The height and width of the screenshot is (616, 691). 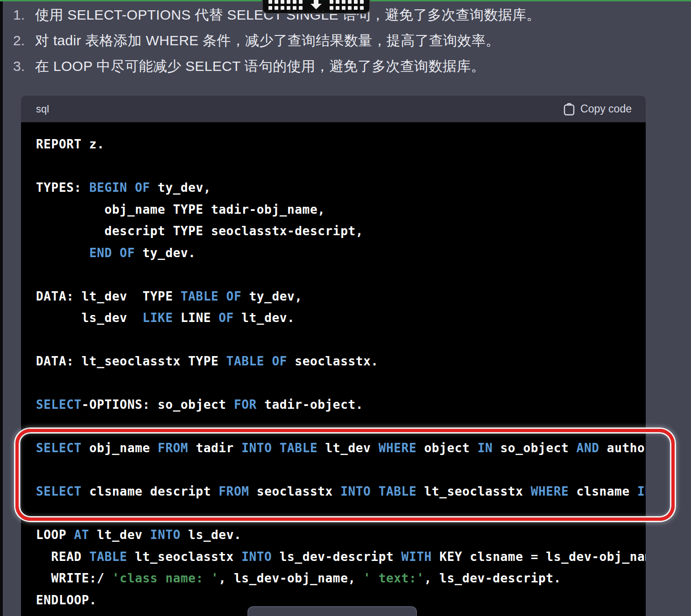 What do you see at coordinates (598, 109) in the screenshot?
I see `copy-code-button: Copy code` at bounding box center [598, 109].